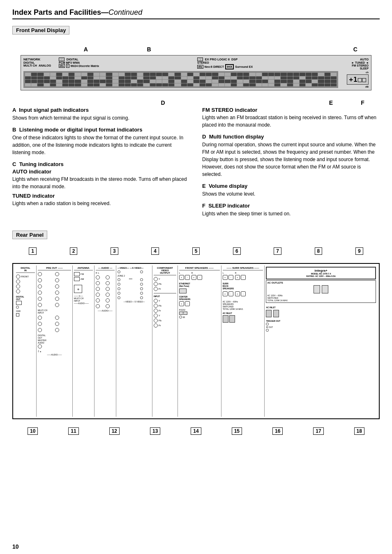 The image size is (392, 554). What do you see at coordinates (243, 341) in the screenshot?
I see `rp-col-8: —— SURR SPEAKERS —— L + - R + -` at bounding box center [243, 341].